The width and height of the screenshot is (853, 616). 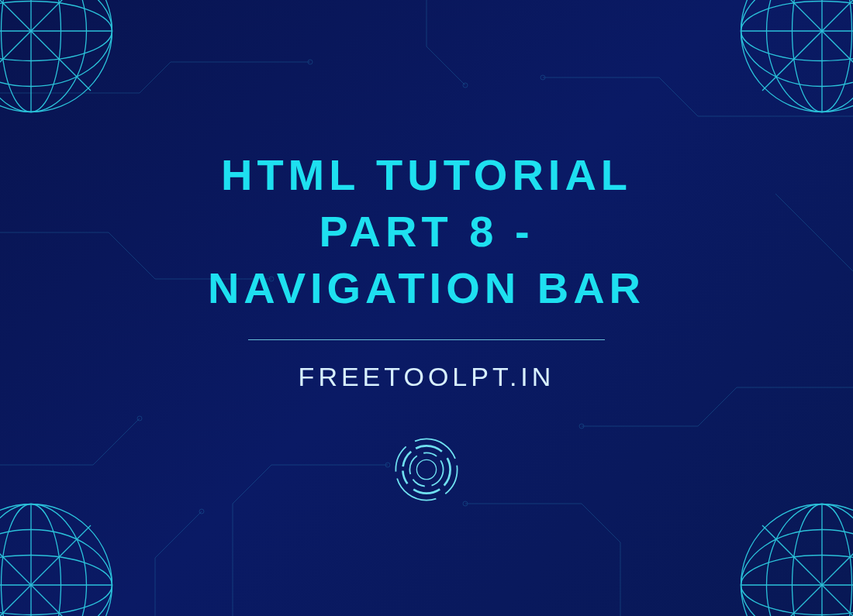 What do you see at coordinates (427, 339) in the screenshot?
I see `divider-line` at bounding box center [427, 339].